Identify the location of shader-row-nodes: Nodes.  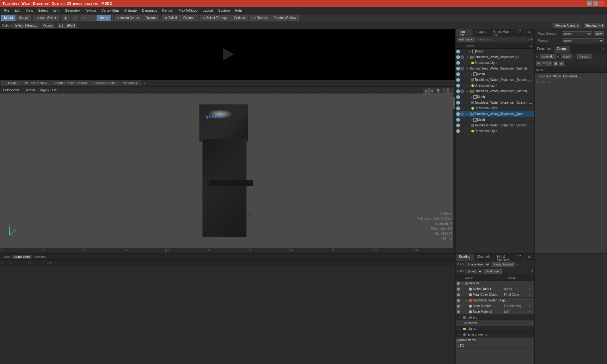
(495, 323).